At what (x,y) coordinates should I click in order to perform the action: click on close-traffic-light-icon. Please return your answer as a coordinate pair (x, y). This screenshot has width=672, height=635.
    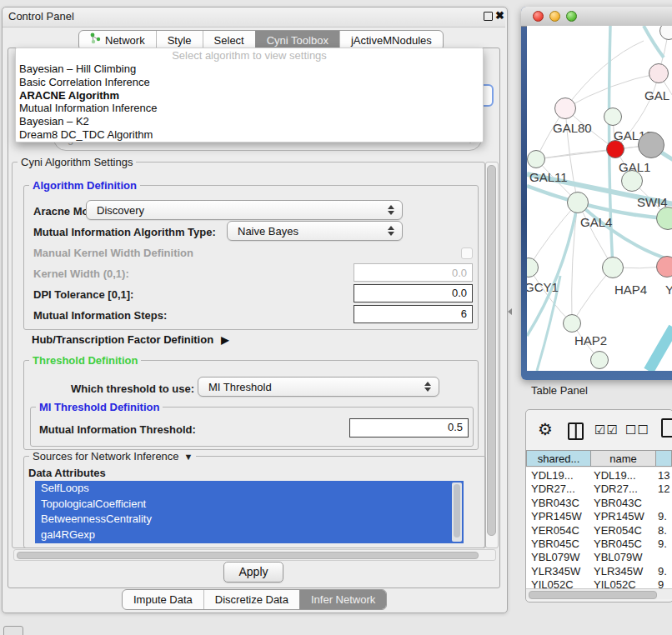
    Looking at the image, I should click on (539, 17).